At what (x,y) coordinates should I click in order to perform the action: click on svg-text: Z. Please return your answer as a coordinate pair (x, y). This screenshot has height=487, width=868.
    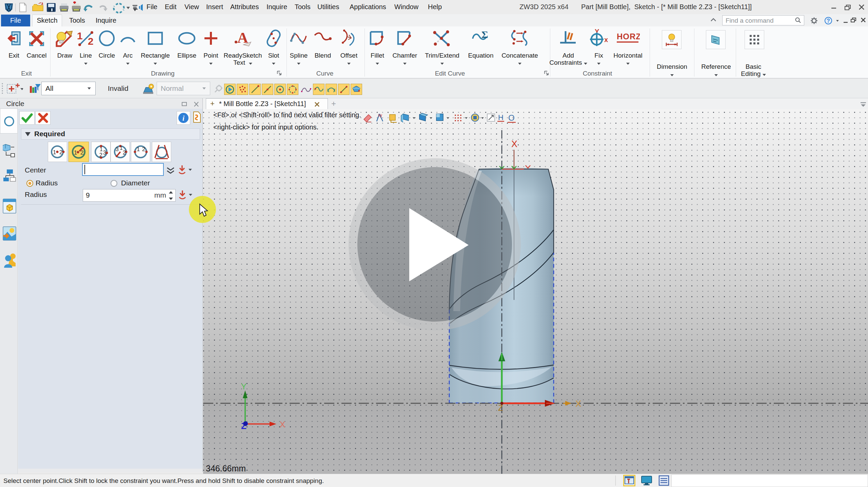
    Looking at the image, I should click on (500, 408).